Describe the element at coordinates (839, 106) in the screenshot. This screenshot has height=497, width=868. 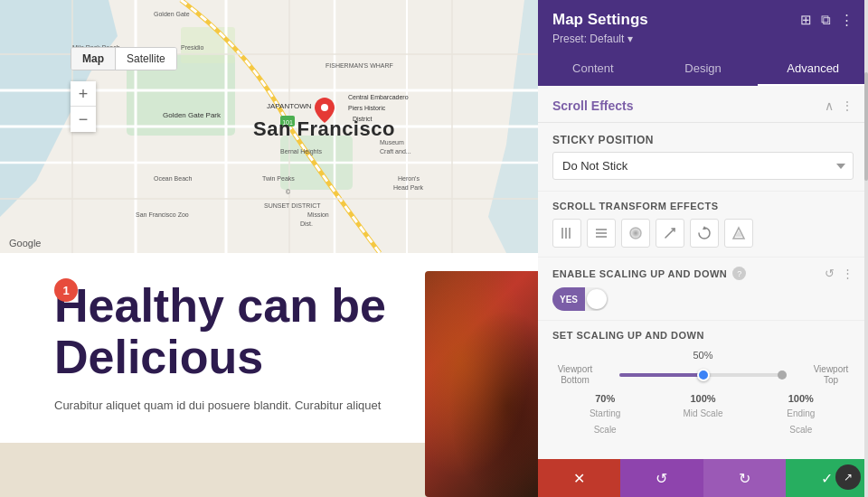
I see `section-header-icons: ∧ ⋮` at that location.